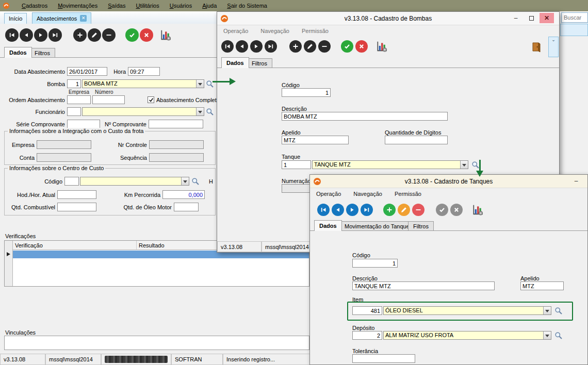 This screenshot has height=365, width=588. I want to click on tanques-tab-dados: Dados, so click(328, 226).